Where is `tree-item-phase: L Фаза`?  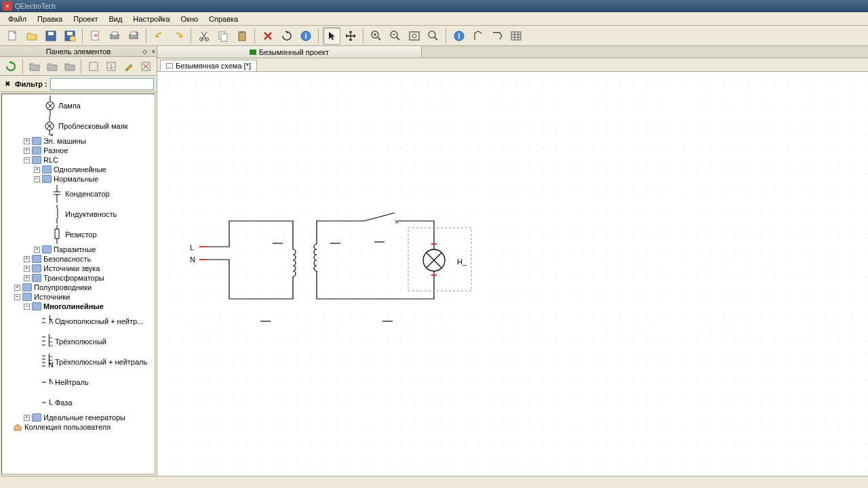
tree-item-phase: L Фаза is located at coordinates (79, 403).